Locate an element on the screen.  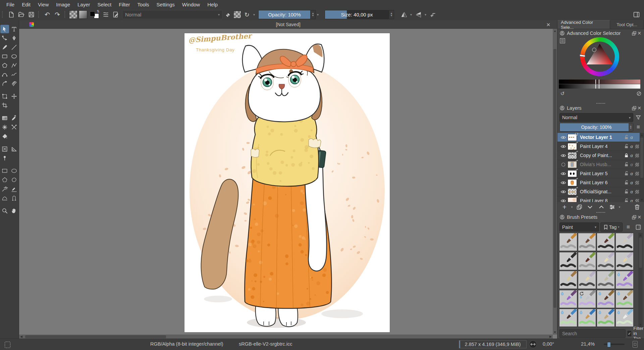
properties-dropdown-icon: ▾ is located at coordinates (620, 207).